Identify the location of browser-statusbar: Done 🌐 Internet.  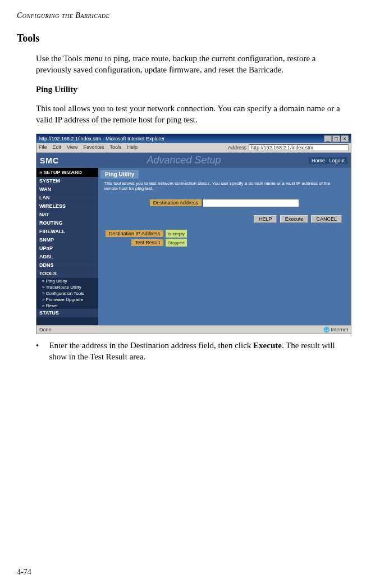
(194, 329).